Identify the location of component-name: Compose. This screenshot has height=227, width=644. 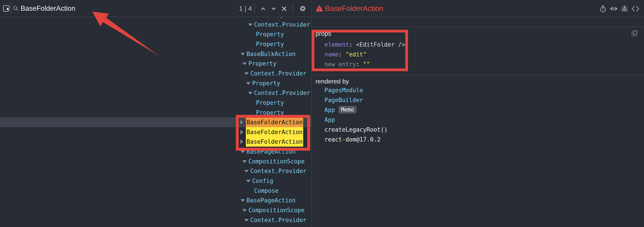
(266, 191).